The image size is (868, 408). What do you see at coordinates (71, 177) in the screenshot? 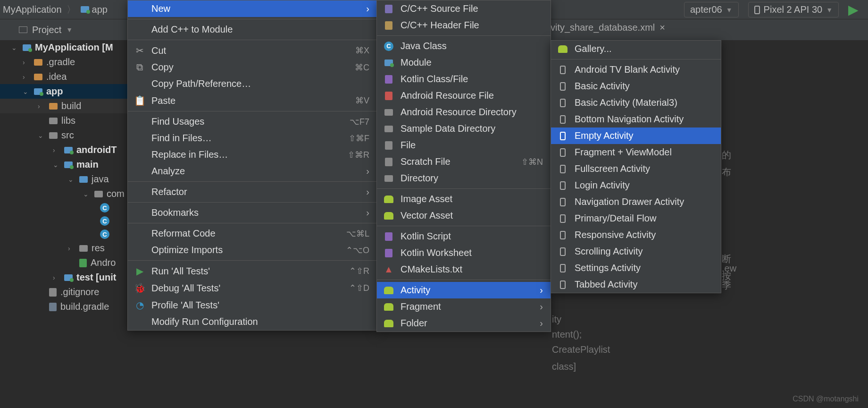
I see `project-tree: ⌄MyApplication [M ›.gradle ›.idea ⌄app ›…` at bounding box center [71, 177].